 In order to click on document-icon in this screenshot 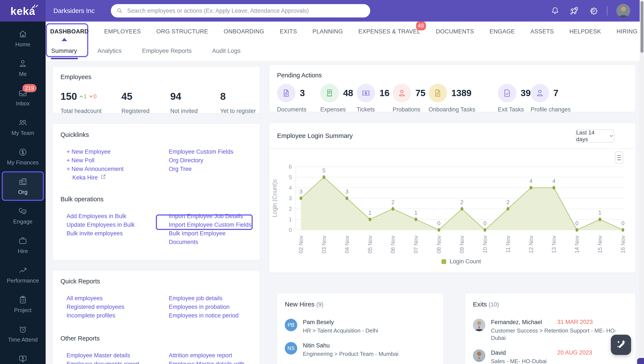, I will do `click(286, 93)`.